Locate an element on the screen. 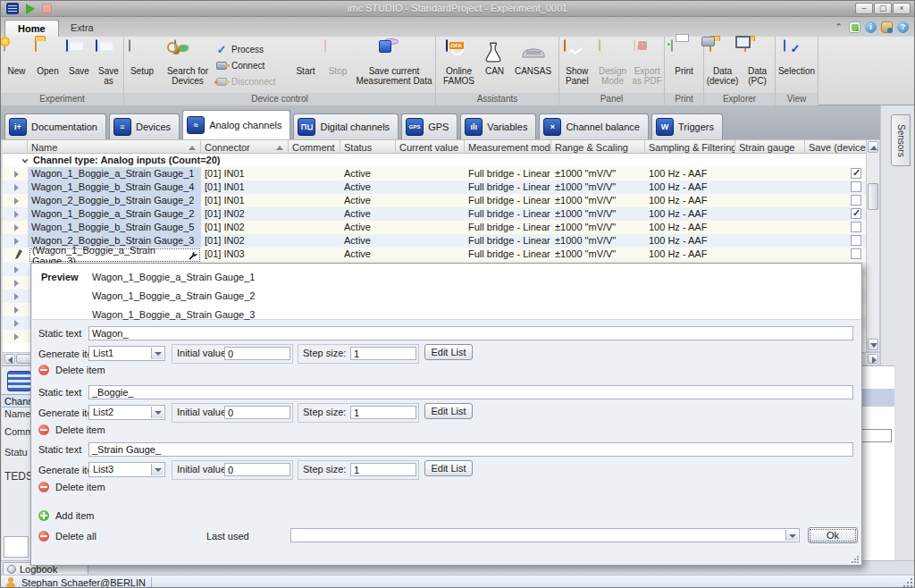  setup-button: Setup is located at coordinates (142, 66).